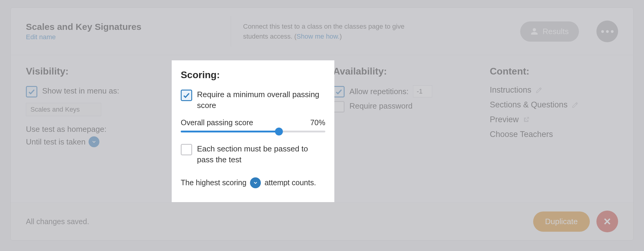 The width and height of the screenshot is (644, 251). What do you see at coordinates (186, 150) in the screenshot?
I see `each-section-checkbox` at bounding box center [186, 150].